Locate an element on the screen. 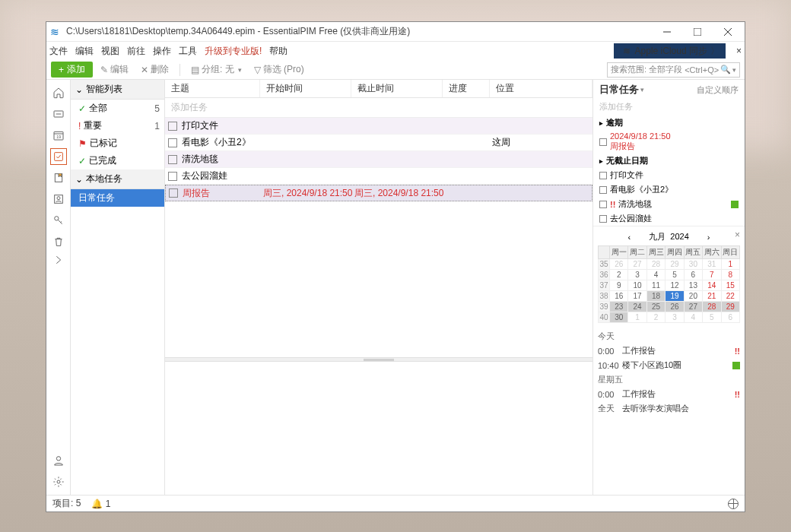 Image resolution: width=791 pixels, height=532 pixels. card-icon is located at coordinates (59, 114).